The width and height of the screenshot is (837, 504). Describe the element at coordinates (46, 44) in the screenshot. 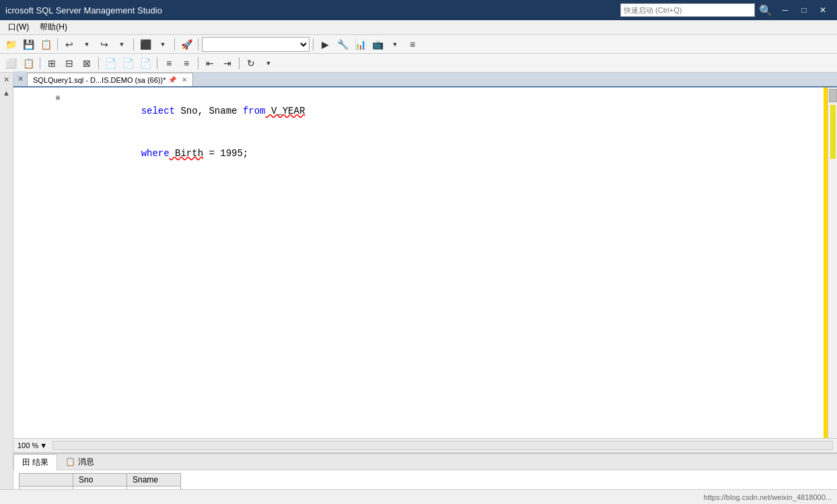

I see `toolbar-btn-3: 📋` at that location.